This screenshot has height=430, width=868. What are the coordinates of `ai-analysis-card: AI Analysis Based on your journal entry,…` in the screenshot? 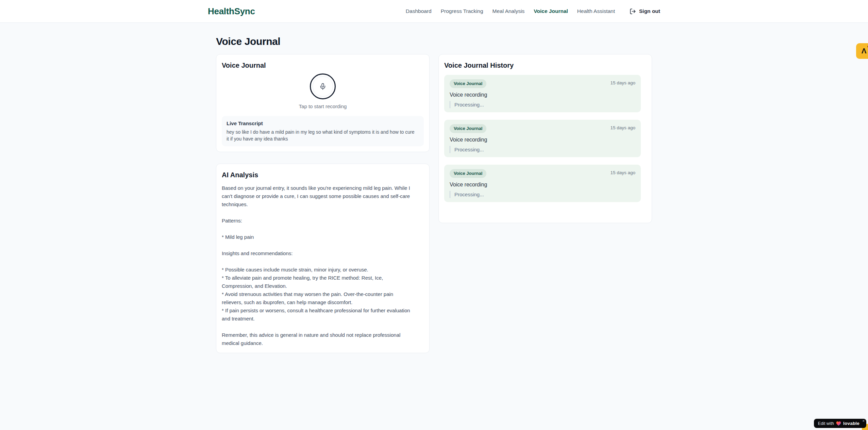 It's located at (323, 259).